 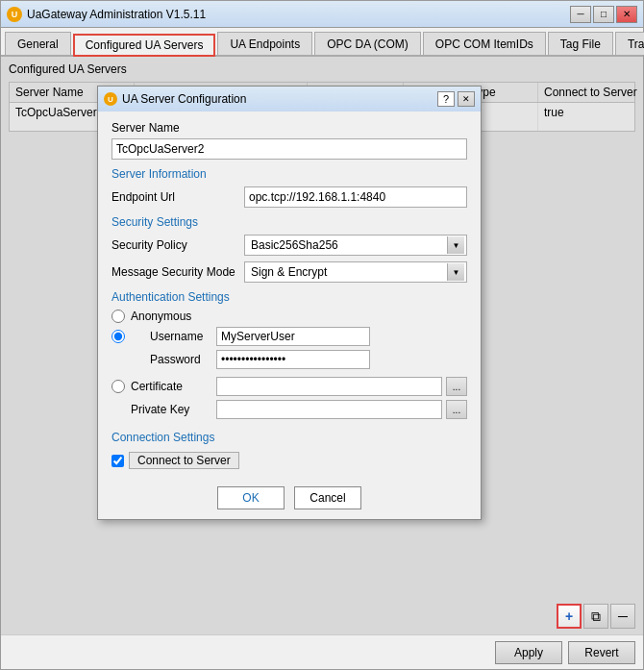 I want to click on revert-button: Revert, so click(x=602, y=653).